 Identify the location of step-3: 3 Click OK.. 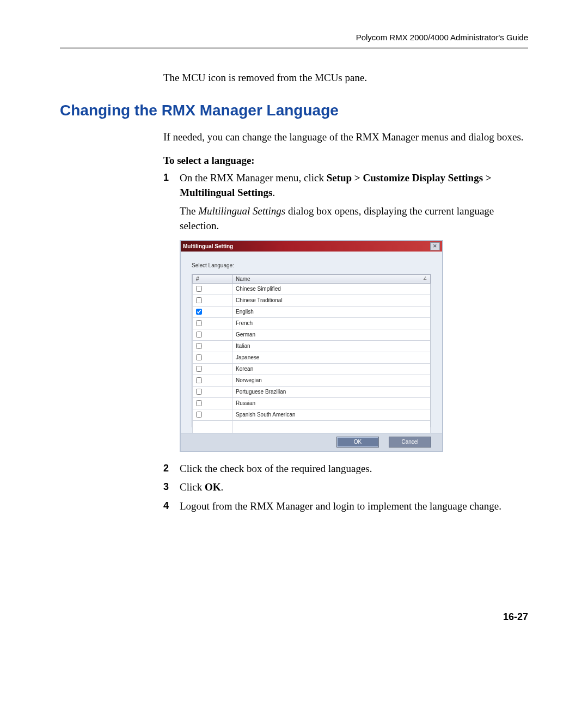
(346, 488).